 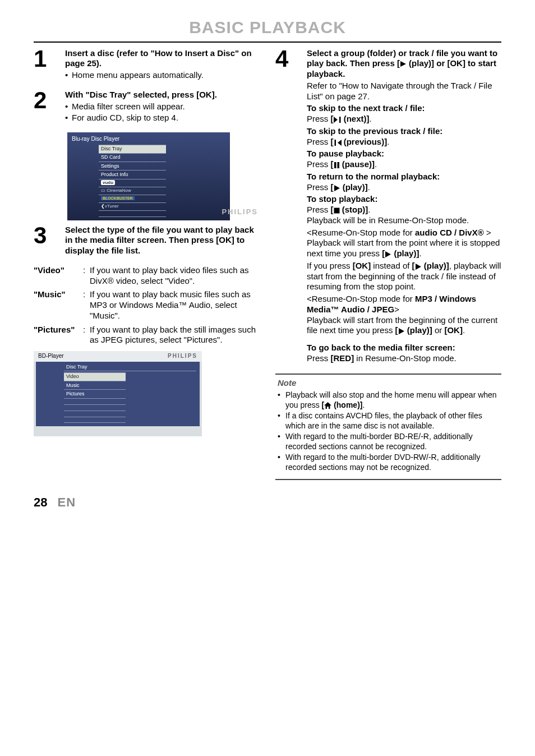 I want to click on bullet-item: • Home menu appears automatically., so click(x=163, y=75).